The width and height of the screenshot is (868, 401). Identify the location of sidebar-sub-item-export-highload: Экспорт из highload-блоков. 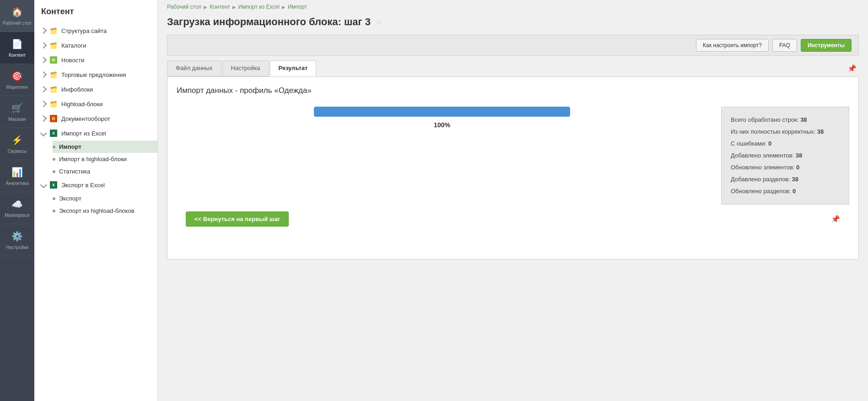
(105, 211).